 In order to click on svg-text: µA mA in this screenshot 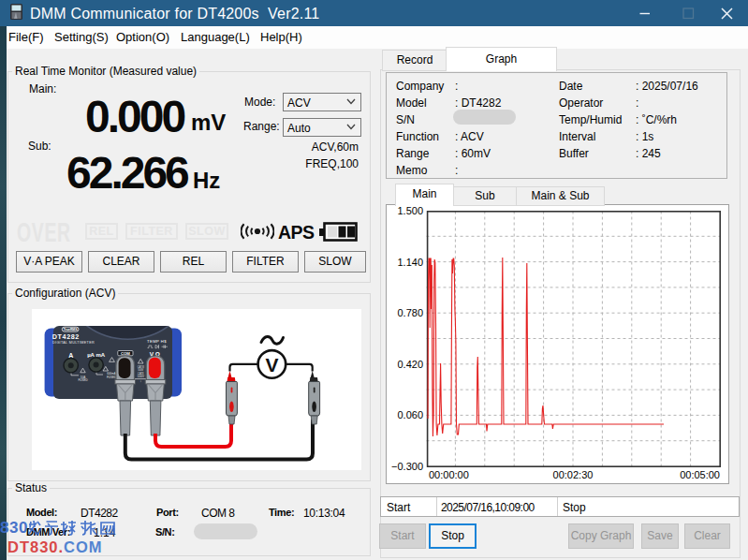, I will do `click(96, 355)`.